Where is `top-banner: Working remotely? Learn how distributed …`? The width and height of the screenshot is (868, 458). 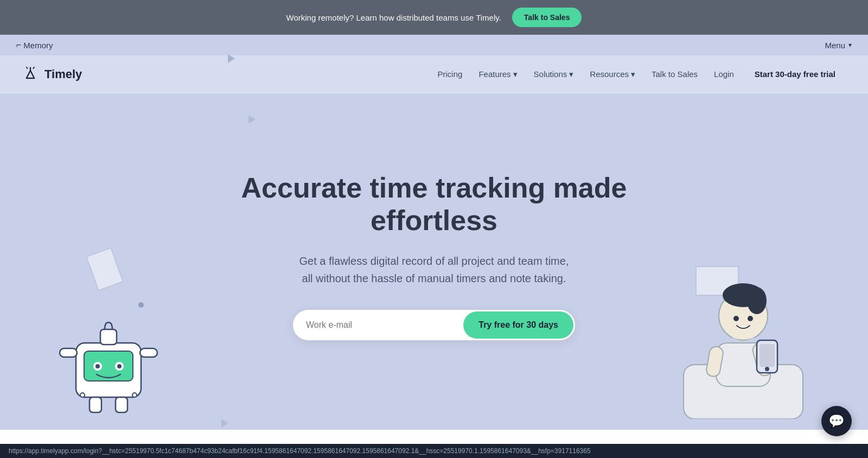
top-banner: Working remotely? Learn how distributed … is located at coordinates (434, 17).